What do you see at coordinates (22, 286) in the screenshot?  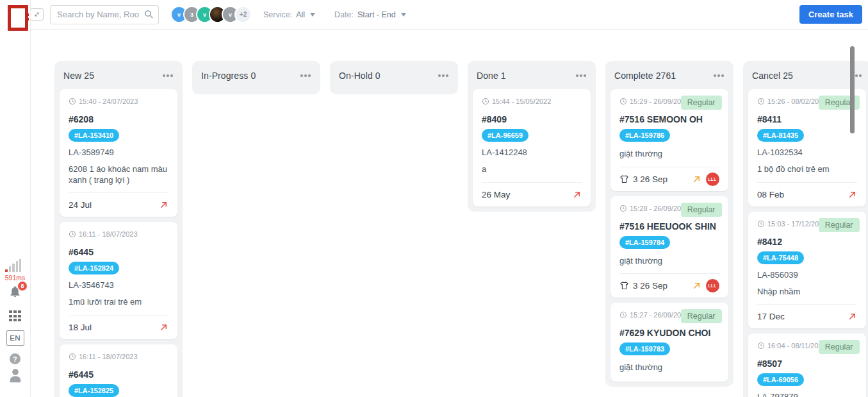 I see `notification-badge: 8` at bounding box center [22, 286].